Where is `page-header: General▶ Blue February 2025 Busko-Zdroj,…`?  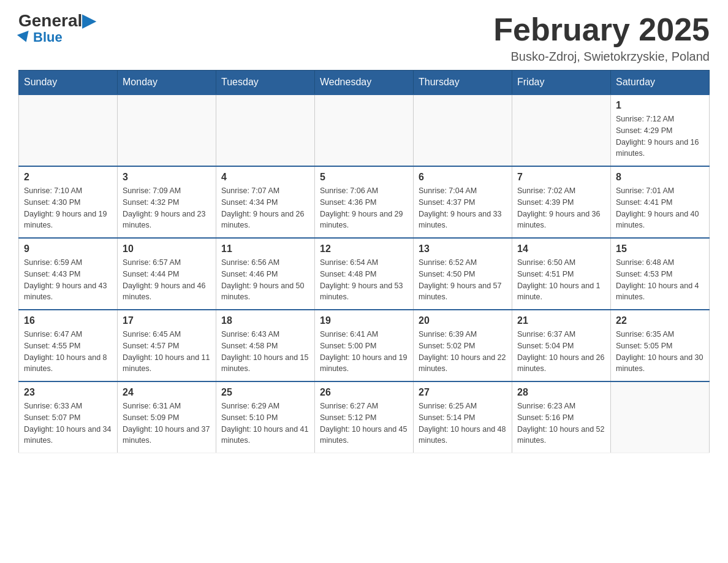
page-header: General▶ Blue February 2025 Busko-Zdroj,… is located at coordinates (364, 38).